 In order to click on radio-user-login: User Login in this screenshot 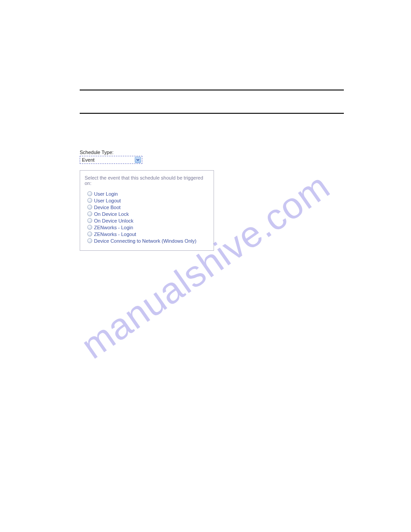, I will do `click(147, 193)`.